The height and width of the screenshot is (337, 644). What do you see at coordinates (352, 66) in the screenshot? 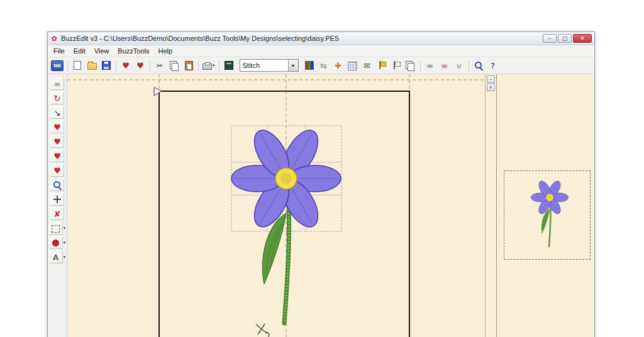
I see `grid-icon` at bounding box center [352, 66].